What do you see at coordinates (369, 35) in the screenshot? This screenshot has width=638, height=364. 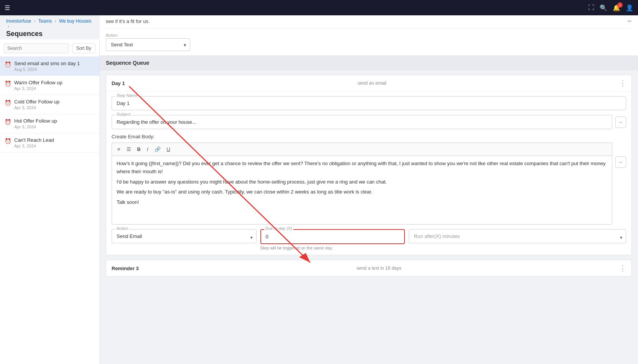 I see `top-section: see if it's a fit for us. ✏ Action Send …` at bounding box center [369, 35].